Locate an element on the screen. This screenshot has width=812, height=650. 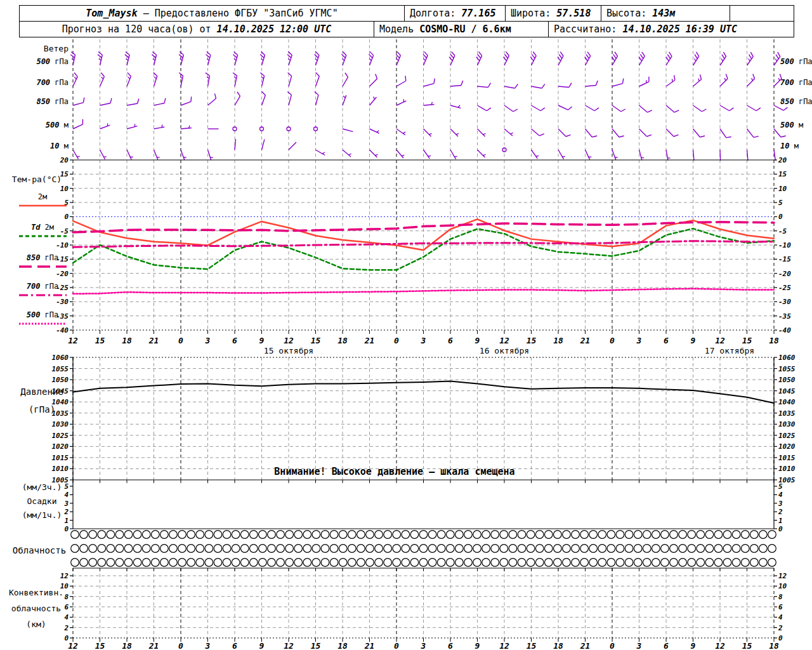
svg-text: 1015 is located at coordinates (61, 458).